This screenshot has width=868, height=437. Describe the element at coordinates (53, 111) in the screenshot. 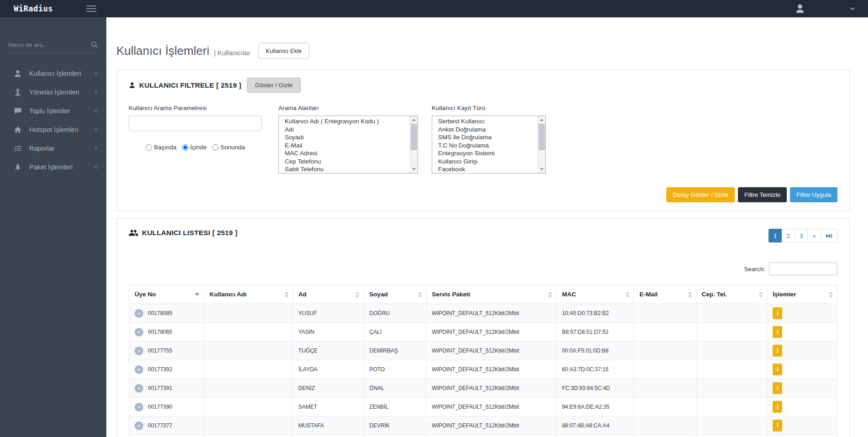

I see `sidebar-item-toplu-islemler: Toplu İşlemler ‹` at that location.